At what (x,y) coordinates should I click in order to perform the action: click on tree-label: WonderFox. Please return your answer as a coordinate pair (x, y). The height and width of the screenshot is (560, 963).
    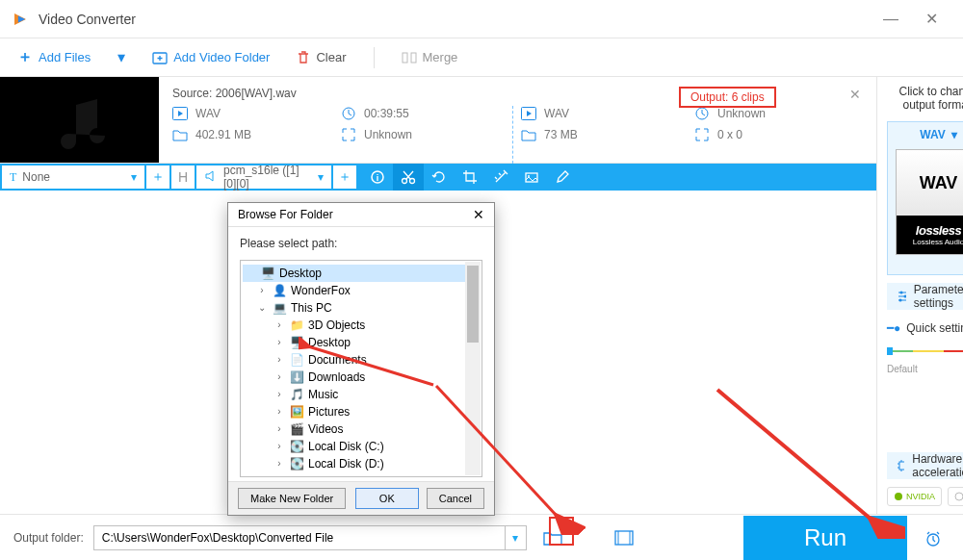
    Looking at the image, I should click on (321, 291).